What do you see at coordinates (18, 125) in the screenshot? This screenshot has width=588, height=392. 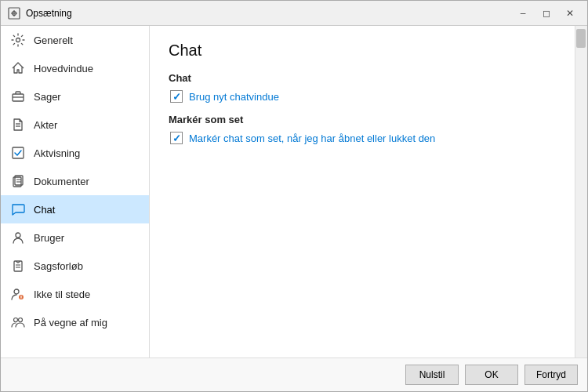 I see `document-icon` at bounding box center [18, 125].